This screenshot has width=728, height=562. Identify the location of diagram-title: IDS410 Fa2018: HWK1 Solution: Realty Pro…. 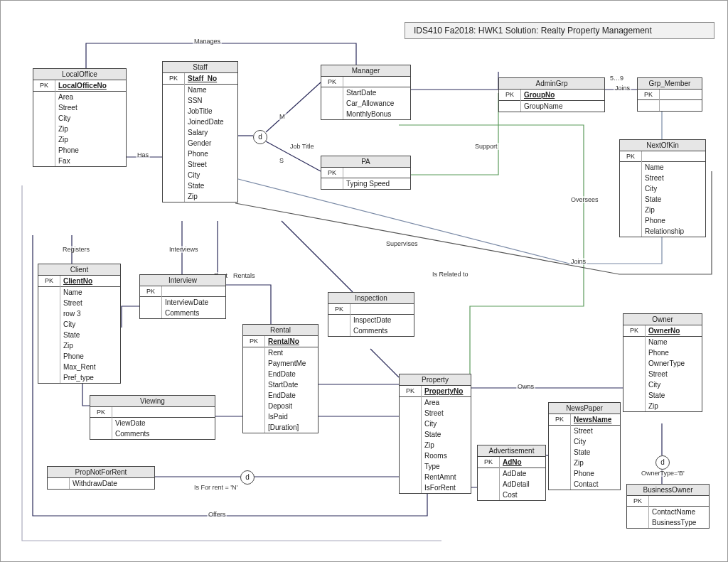
(560, 31).